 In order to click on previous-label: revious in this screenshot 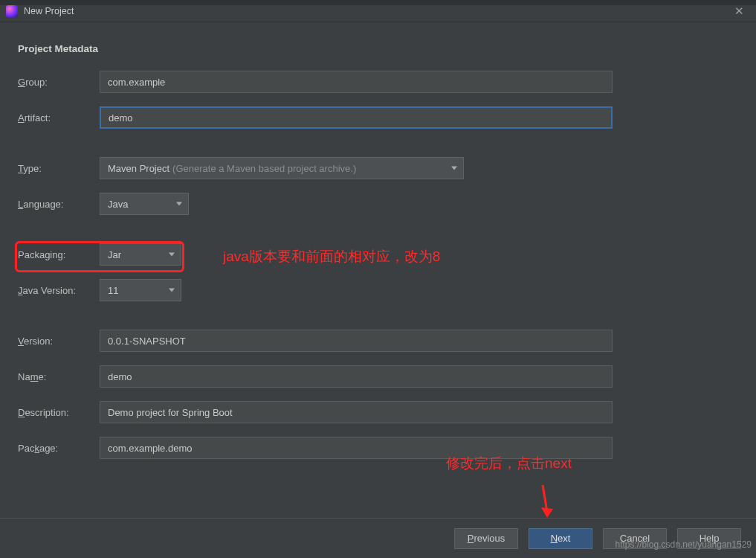, I will do `click(489, 539)`.